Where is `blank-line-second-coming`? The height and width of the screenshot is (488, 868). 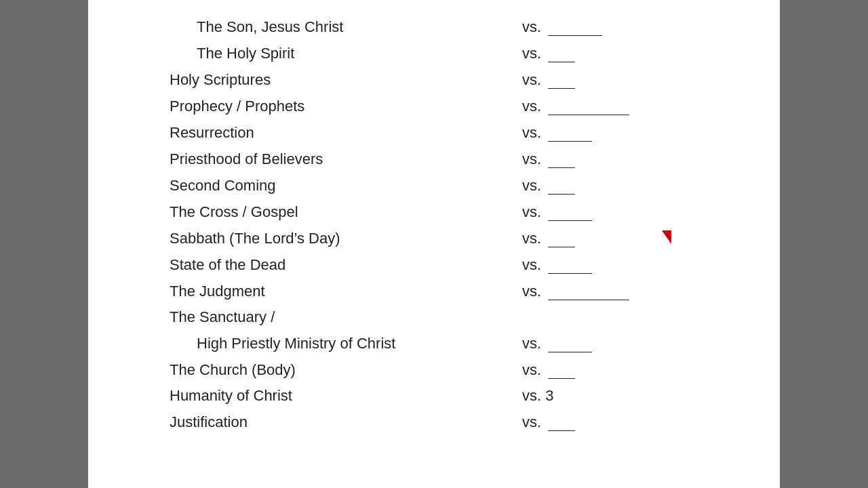
blank-line-second-coming is located at coordinates (561, 186).